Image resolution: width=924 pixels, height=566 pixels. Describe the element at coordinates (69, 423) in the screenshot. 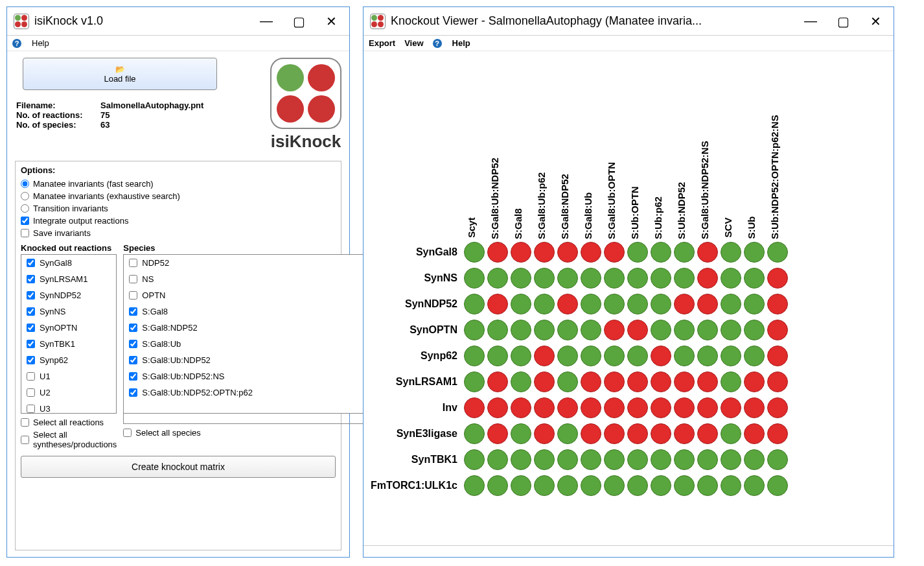

I see `check-select-all-reactions: Select all reactions` at that location.